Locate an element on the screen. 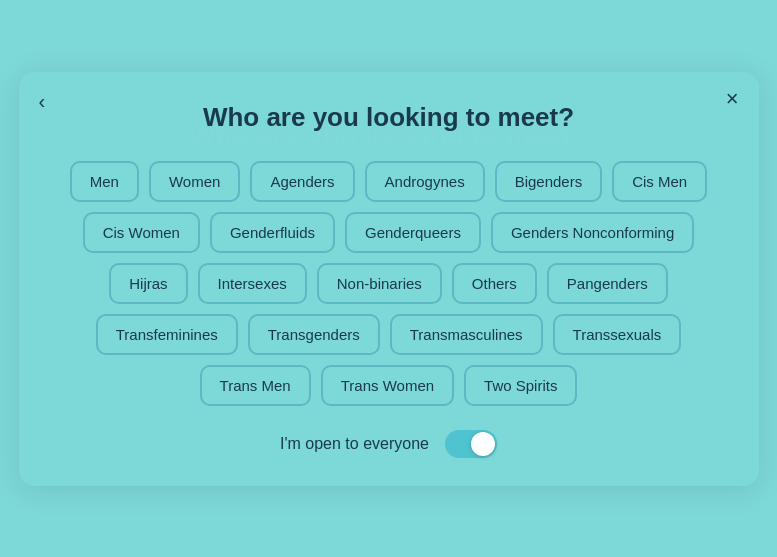  tag-hijras: Hijras is located at coordinates (148, 284).